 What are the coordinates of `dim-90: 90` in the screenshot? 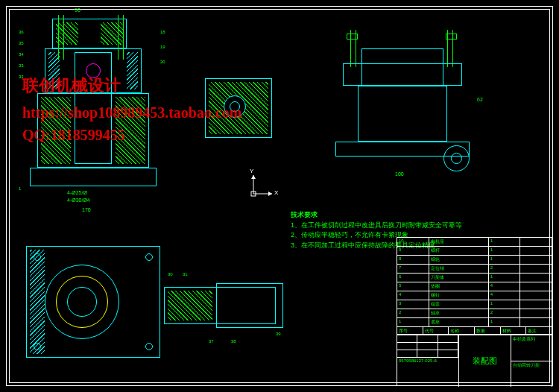 It's located at (78, 10).